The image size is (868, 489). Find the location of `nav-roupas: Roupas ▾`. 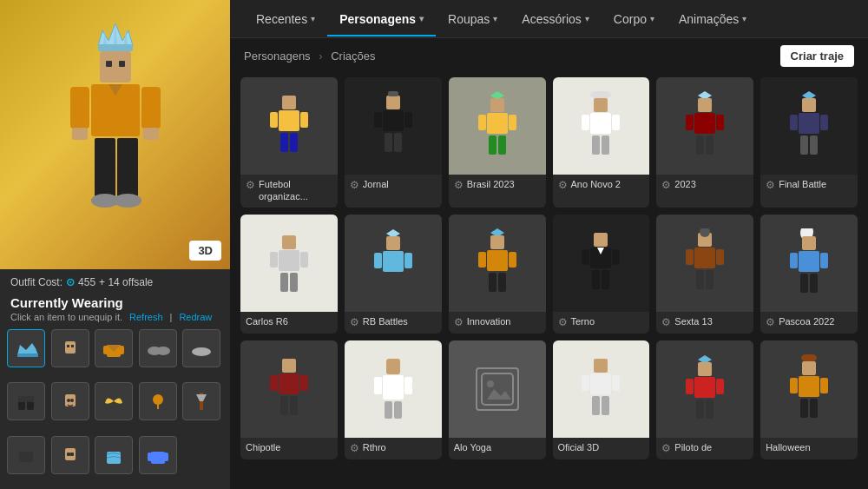

nav-roupas: Roupas ▾ is located at coordinates (472, 19).